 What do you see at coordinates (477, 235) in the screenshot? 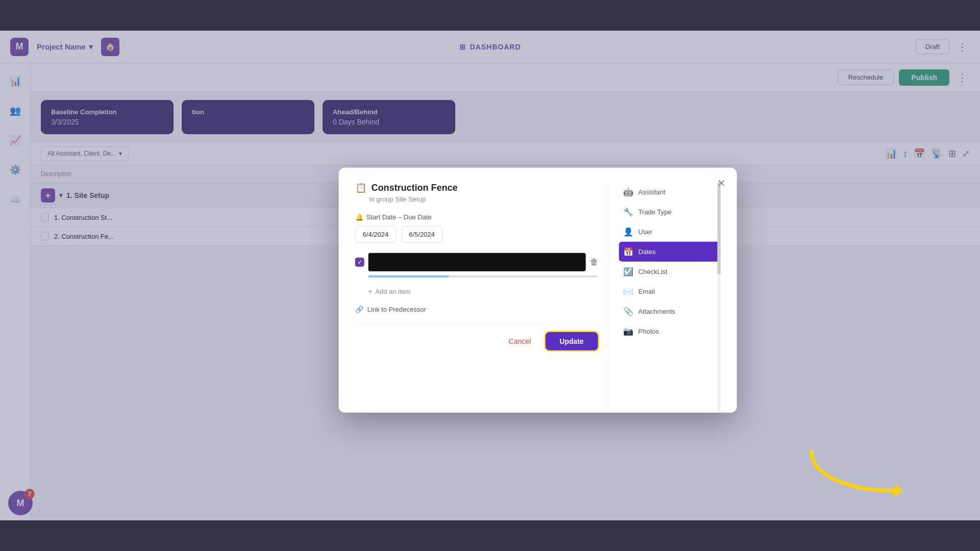
I see `date-inputs: 6/4/2024 6/5/2024` at bounding box center [477, 235].